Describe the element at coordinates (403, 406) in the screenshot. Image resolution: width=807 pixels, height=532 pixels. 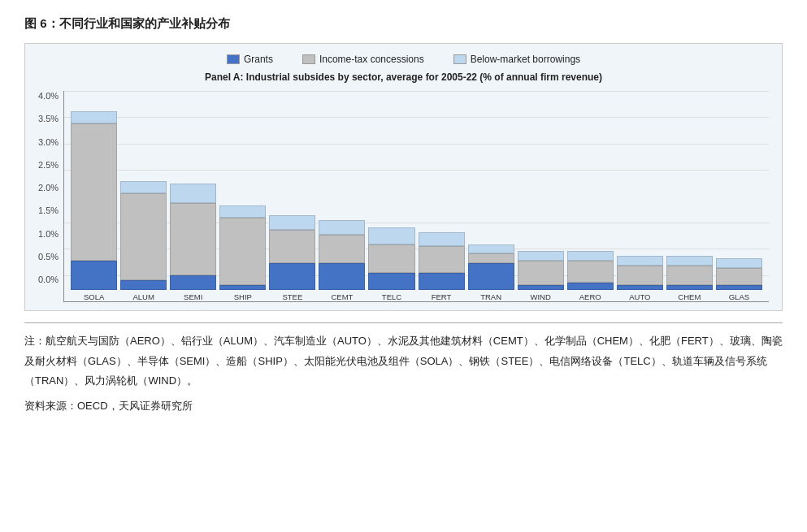
I see `source-text: 资料来源：OECD，天风证券研究所` at that location.